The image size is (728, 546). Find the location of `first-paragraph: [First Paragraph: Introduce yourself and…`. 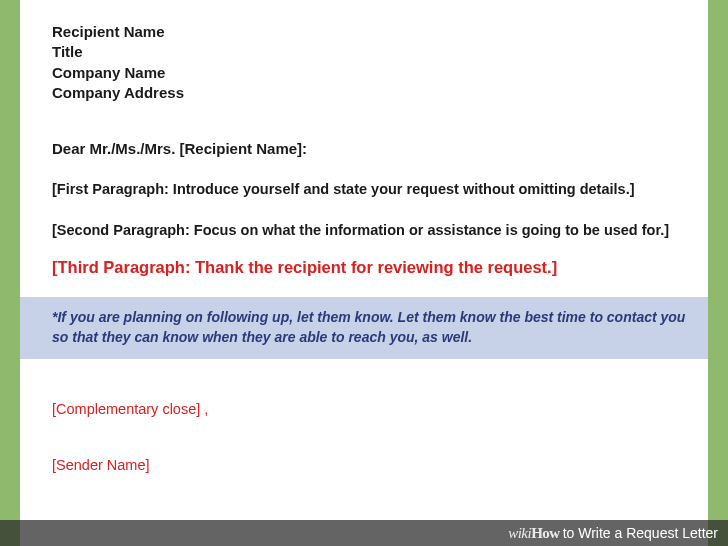

first-paragraph: [First Paragraph: Introduce yourself and… is located at coordinates (371, 189).